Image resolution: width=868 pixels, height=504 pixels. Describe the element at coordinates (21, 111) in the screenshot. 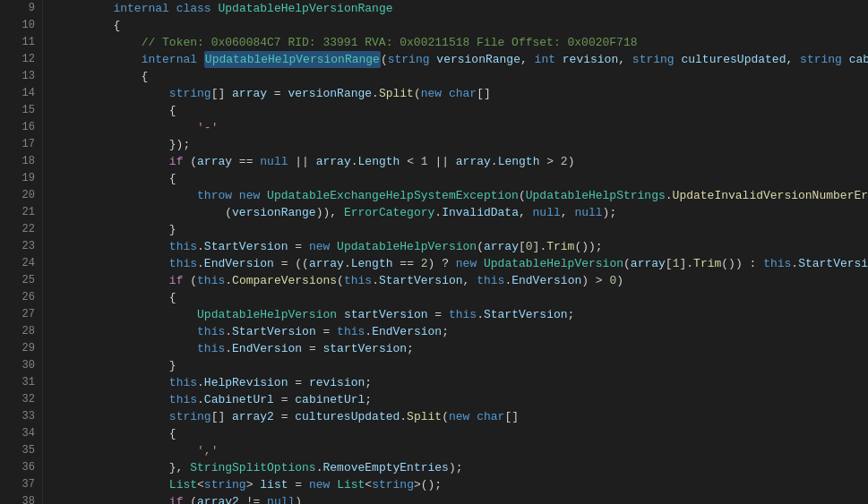

I see `line-num-15: 15` at that location.